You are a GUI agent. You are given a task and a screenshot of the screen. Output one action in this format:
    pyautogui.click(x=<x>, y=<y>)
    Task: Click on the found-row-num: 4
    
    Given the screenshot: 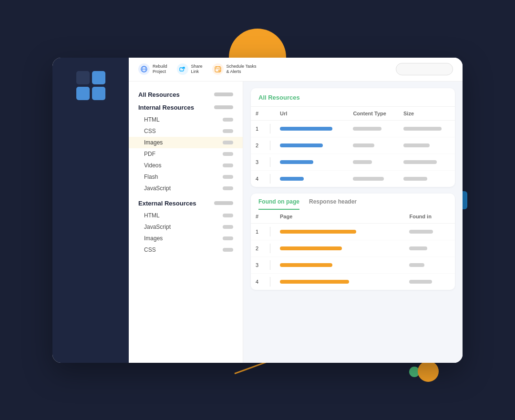 What is the action you would take?
    pyautogui.click(x=258, y=281)
    